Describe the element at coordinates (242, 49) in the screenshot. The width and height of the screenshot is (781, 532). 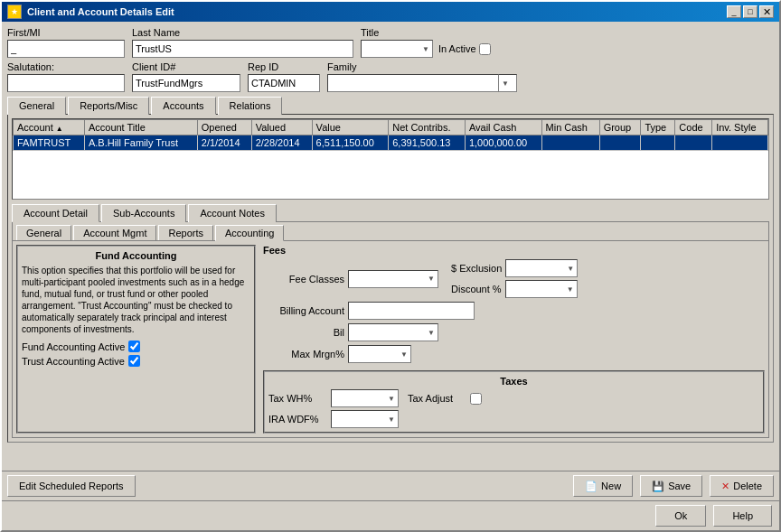
I see `last-name-input` at that location.